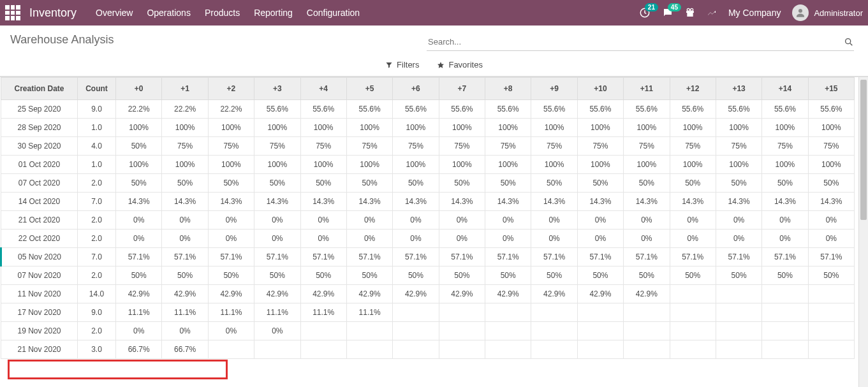 This screenshot has height=387, width=868. Describe the element at coordinates (40, 312) in the screenshot. I see `cell-date: 17 Nov 2020` at that location.